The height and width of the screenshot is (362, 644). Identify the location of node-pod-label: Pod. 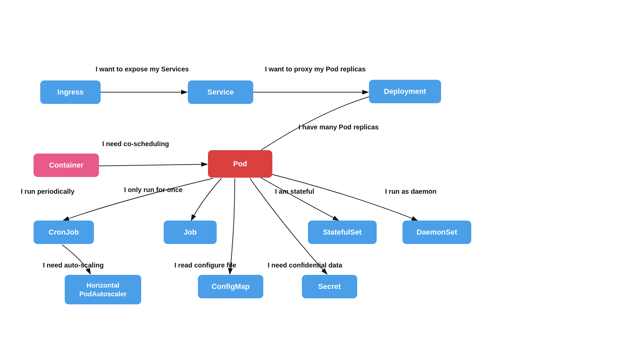
(240, 164).